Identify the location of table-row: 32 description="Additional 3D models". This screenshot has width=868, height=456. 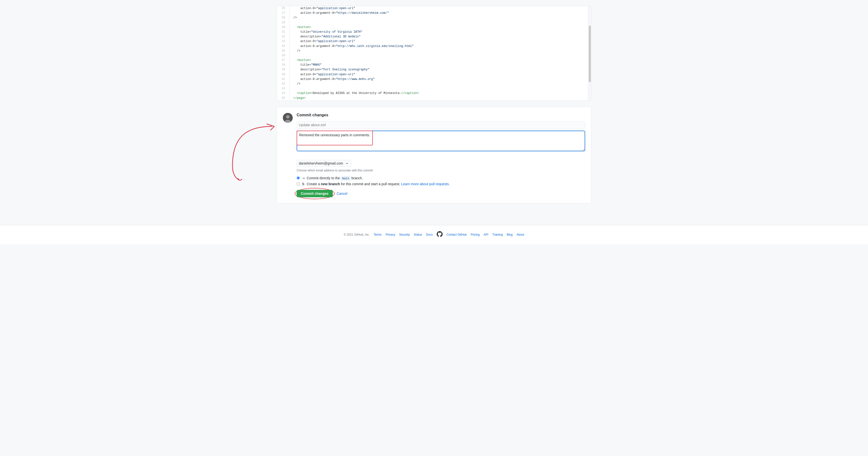
(434, 37).